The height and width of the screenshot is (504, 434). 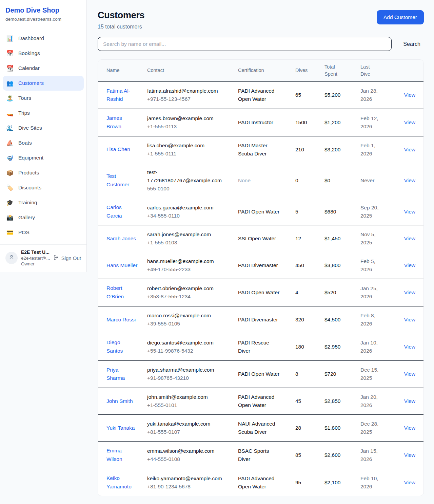 What do you see at coordinates (342, 455) in the screenshot?
I see `total-spent-cell: $2,600` at bounding box center [342, 455].